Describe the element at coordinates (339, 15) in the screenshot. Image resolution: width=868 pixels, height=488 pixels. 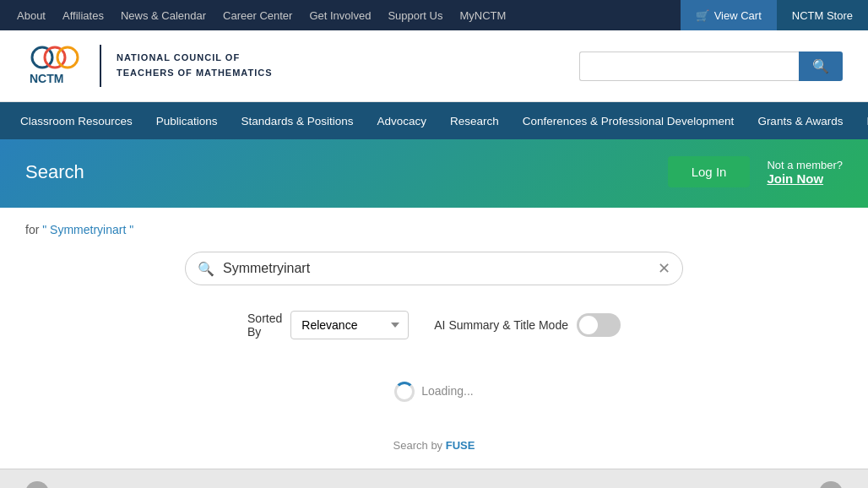
I see `utility-link-get-involved: Get Involved` at that location.